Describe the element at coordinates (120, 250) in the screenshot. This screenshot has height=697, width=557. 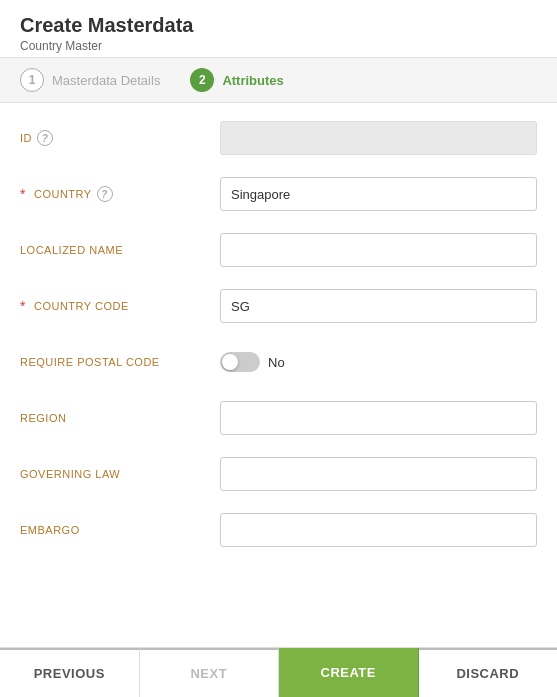
I see `localized-name-label: LOCALIZED NAME` at that location.